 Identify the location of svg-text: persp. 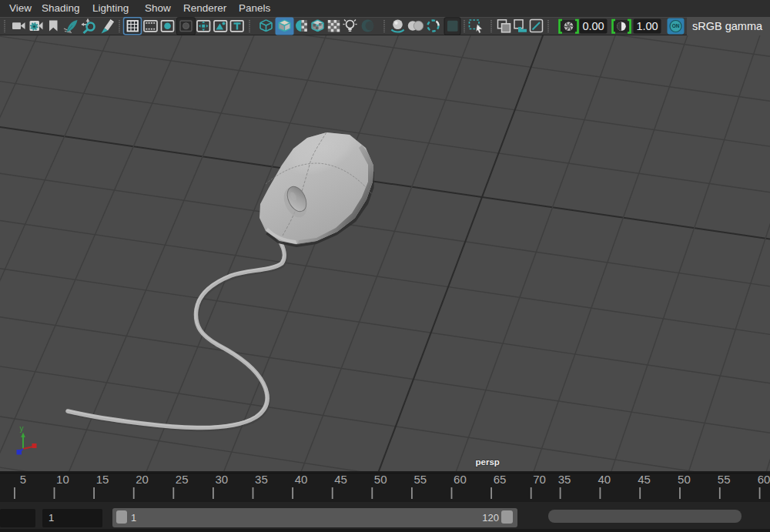
(488, 462).